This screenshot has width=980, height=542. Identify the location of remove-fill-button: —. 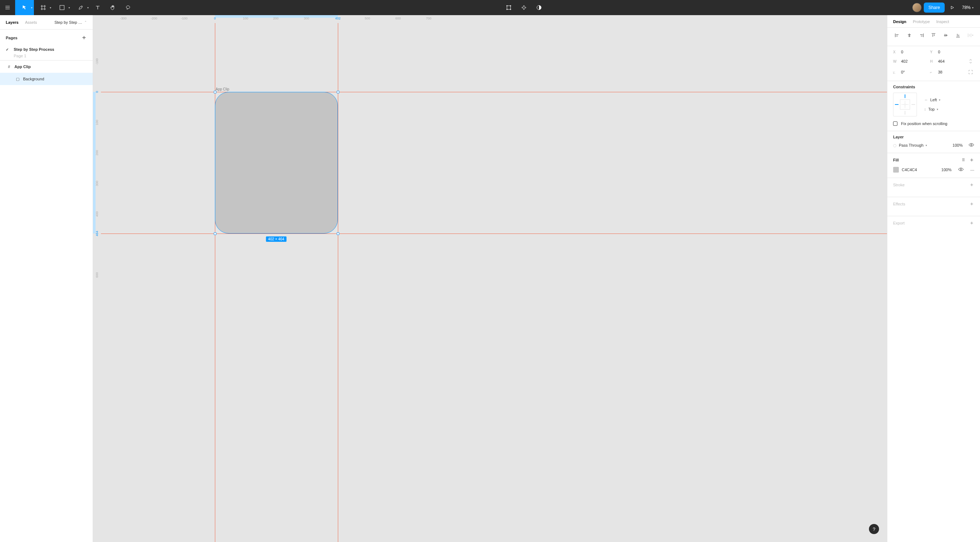
(972, 170).